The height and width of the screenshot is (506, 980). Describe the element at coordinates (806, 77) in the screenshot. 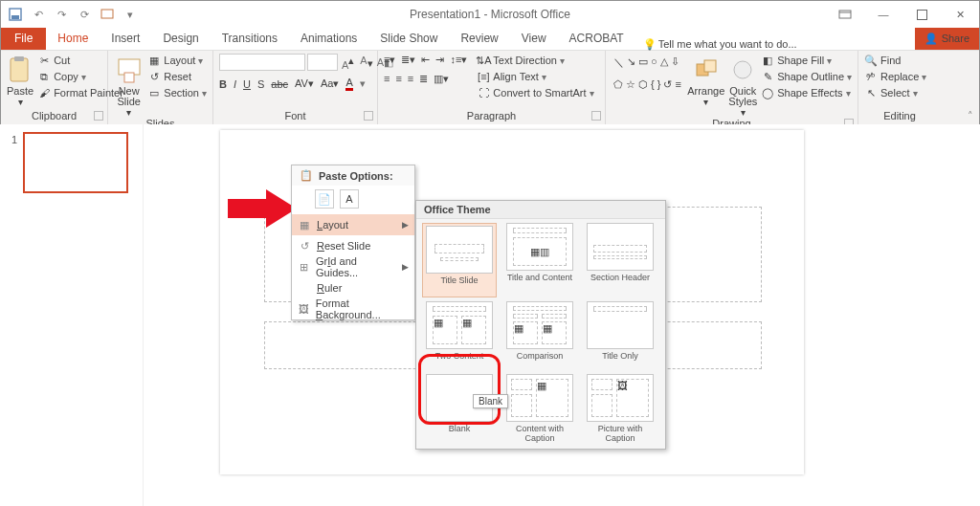

I see `shape-outline-button: ✎Shape Outline ▾` at that location.